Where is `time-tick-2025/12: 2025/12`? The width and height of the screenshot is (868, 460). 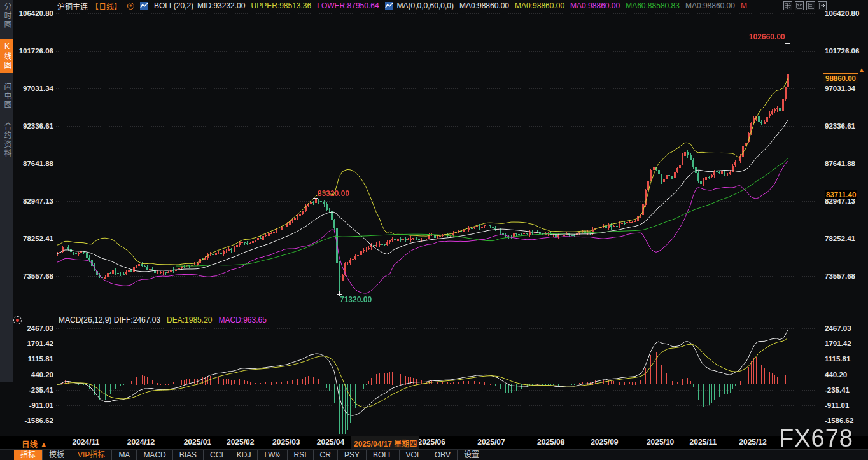
time-tick-2025/12: 2025/12 is located at coordinates (752, 442).